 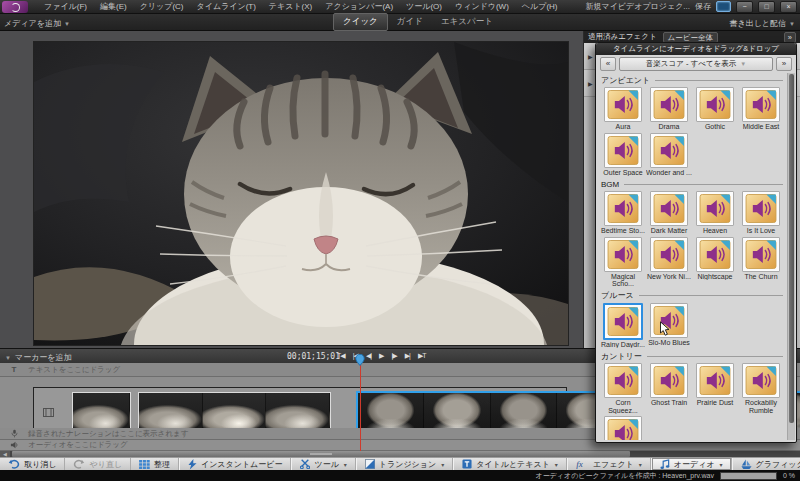 I want to click on prev-page-button: «, so click(x=608, y=64).